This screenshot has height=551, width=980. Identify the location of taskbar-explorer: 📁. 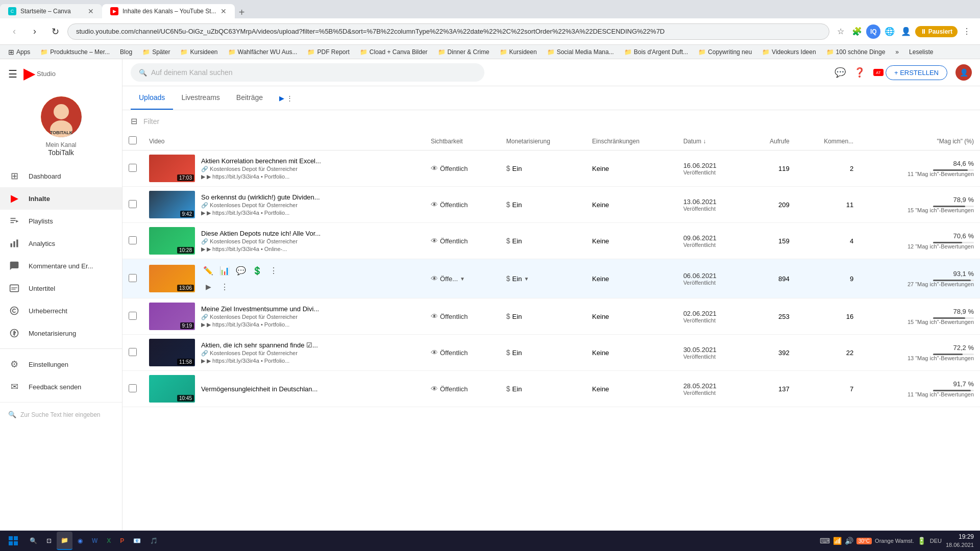
(64, 541).